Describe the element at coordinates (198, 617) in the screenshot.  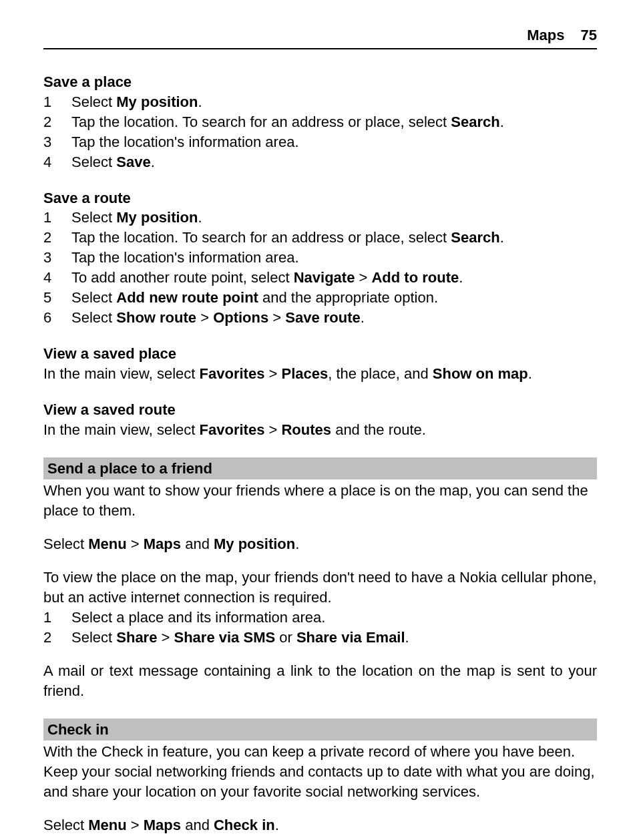
I see `text: Select a place and its information area.` at that location.